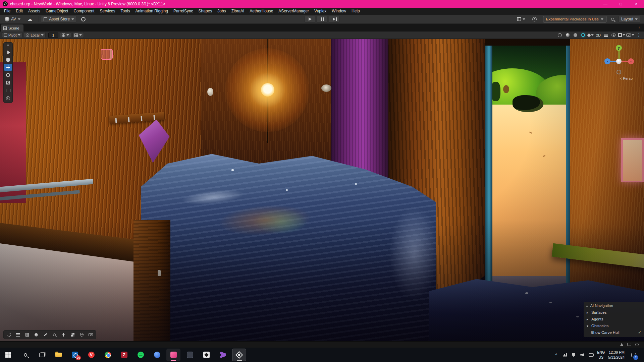  I want to click on layout-dropdown: Layout, so click(629, 19).